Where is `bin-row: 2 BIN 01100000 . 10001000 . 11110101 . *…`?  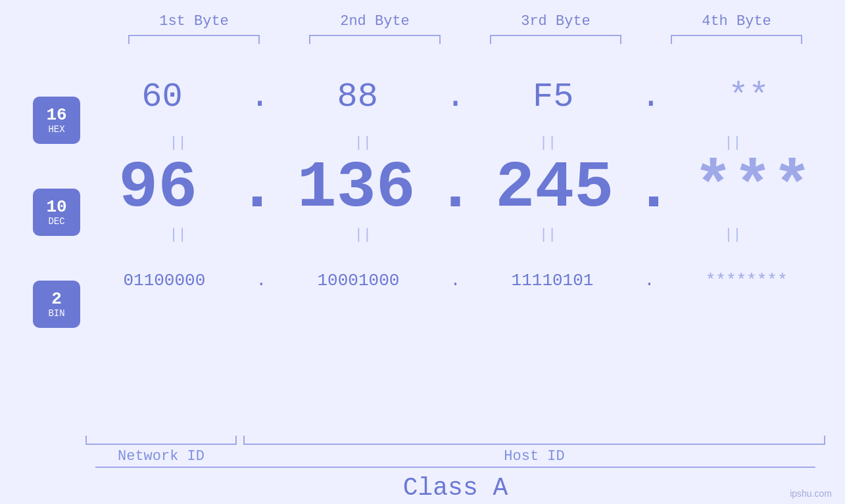
bin-row: 2 BIN 01100000 . 10001000 . 11110101 . *… is located at coordinates (422, 281).